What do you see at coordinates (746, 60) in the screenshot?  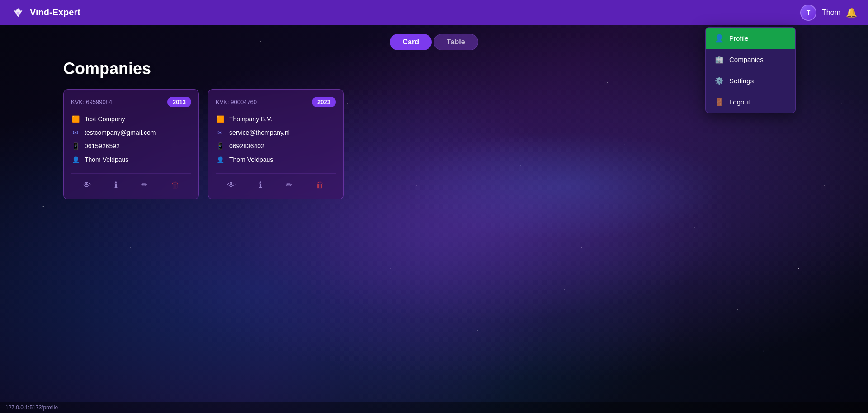 I see `dropdown-item-companies-label: Companies` at bounding box center [746, 60].